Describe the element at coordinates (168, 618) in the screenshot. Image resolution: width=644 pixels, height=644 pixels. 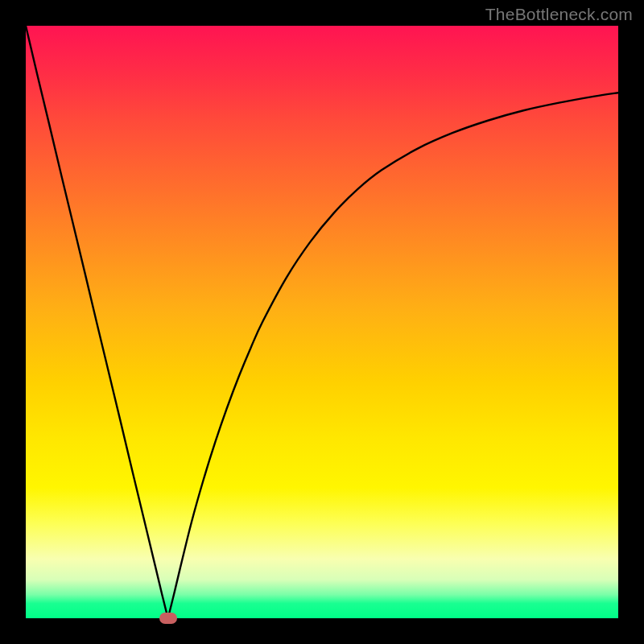
I see `optimum-marker` at that location.